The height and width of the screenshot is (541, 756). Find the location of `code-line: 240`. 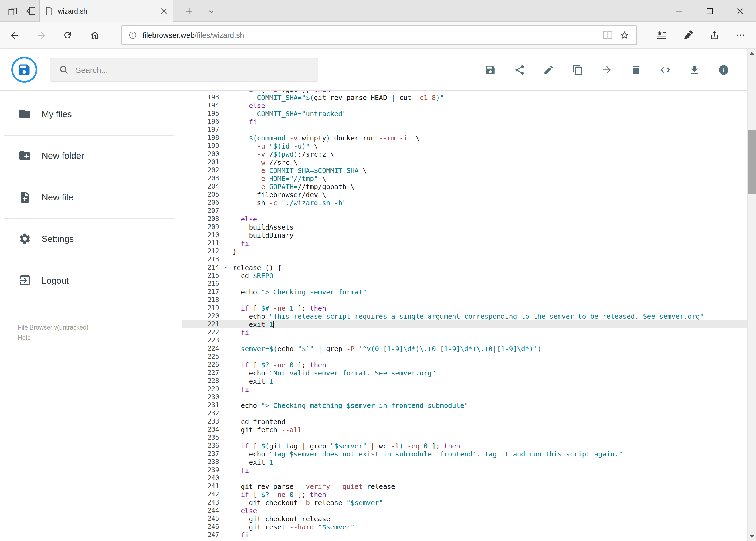

code-line: 240 is located at coordinates (465, 478).